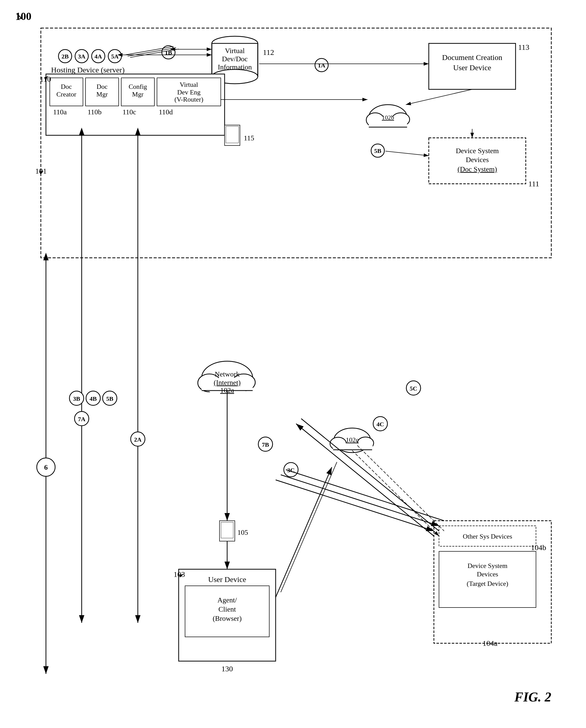  Describe the element at coordinates (41, 171) in the screenshot. I see `svg-text: 101` at that location.